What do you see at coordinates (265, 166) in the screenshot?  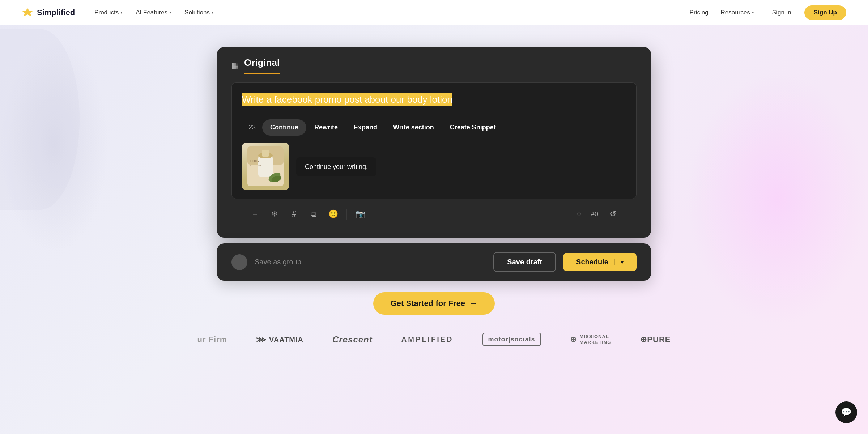 I see `product-image: BODY LOTION` at bounding box center [265, 166].